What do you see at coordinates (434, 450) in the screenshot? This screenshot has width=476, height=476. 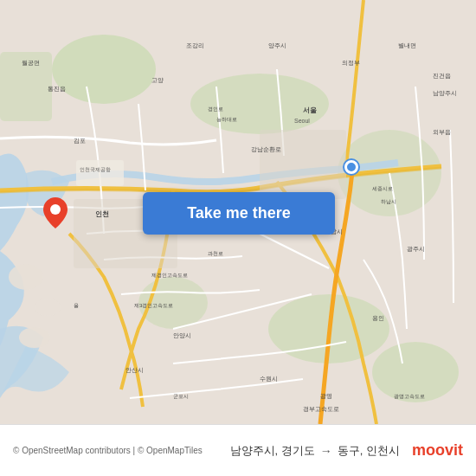 I see `moovit-logo: moovit` at bounding box center [434, 450].